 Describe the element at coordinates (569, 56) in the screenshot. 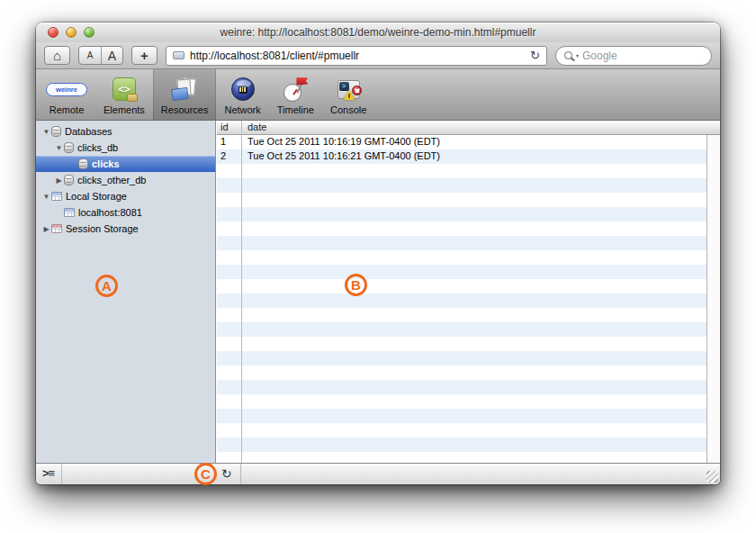

I see `search-icon` at that location.